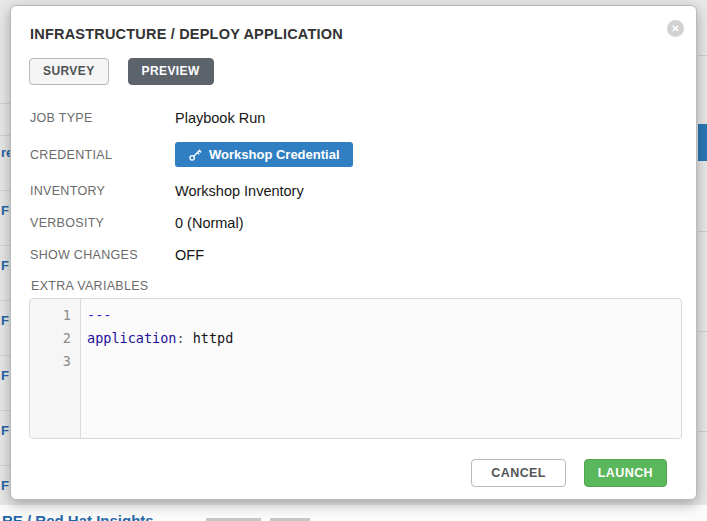 The height and width of the screenshot is (521, 707). Describe the element at coordinates (6, 153) in the screenshot. I see `backdrop-link-fragment: re` at that location.